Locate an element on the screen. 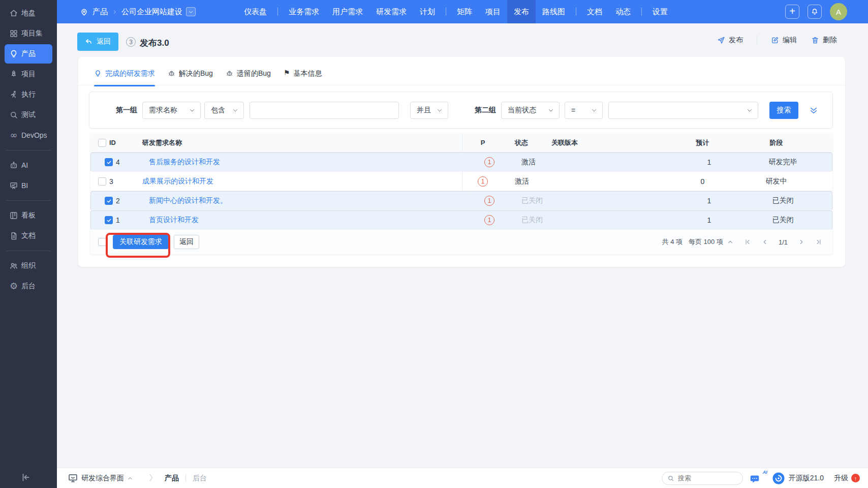  edit-action-button: 编辑 is located at coordinates (784, 40).